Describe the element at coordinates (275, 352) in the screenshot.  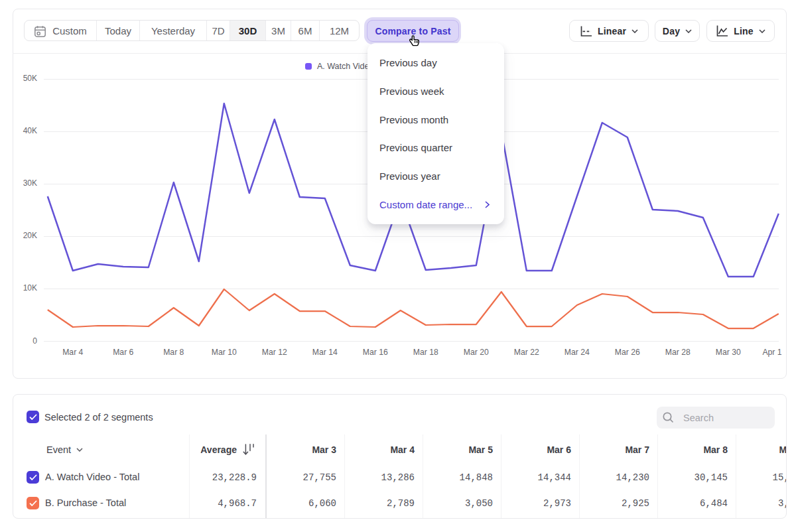
I see `svg-text: Mar 12` at that location.